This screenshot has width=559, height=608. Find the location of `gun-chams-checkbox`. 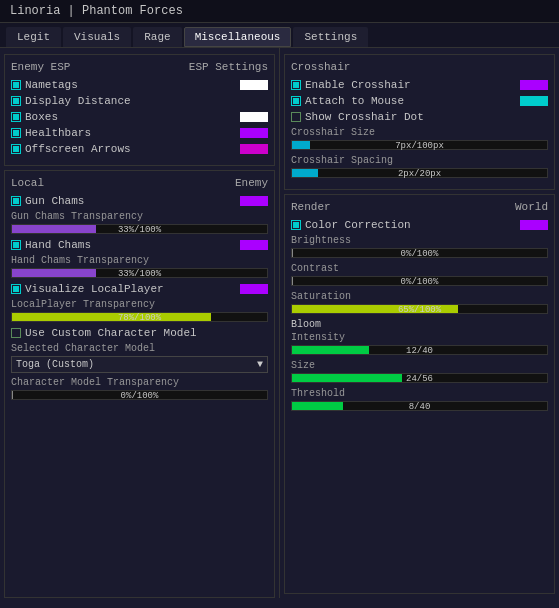

gun-chams-checkbox is located at coordinates (16, 201).